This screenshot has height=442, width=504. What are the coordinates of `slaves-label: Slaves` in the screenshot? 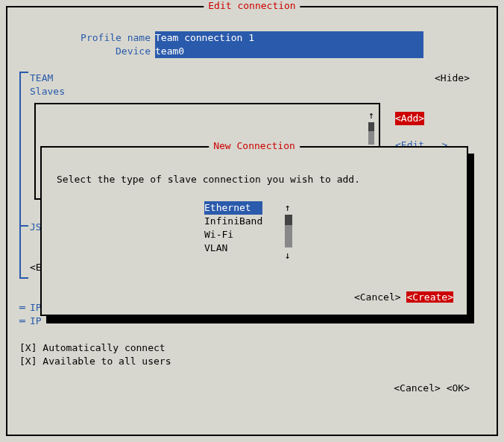 It's located at (48, 92).